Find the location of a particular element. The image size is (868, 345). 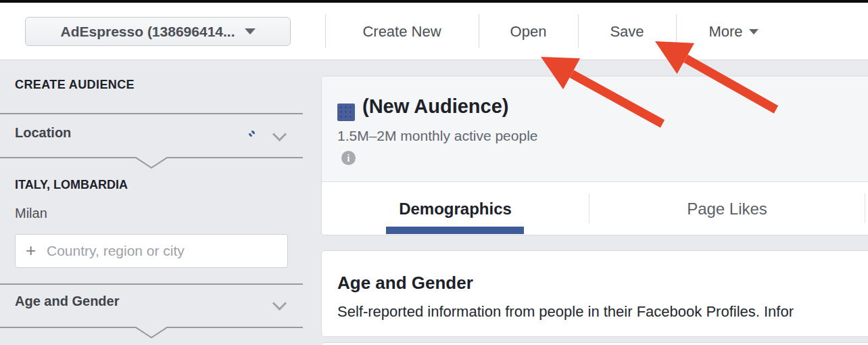

account-dropdown: AdEspresso (138696414... is located at coordinates (158, 31).